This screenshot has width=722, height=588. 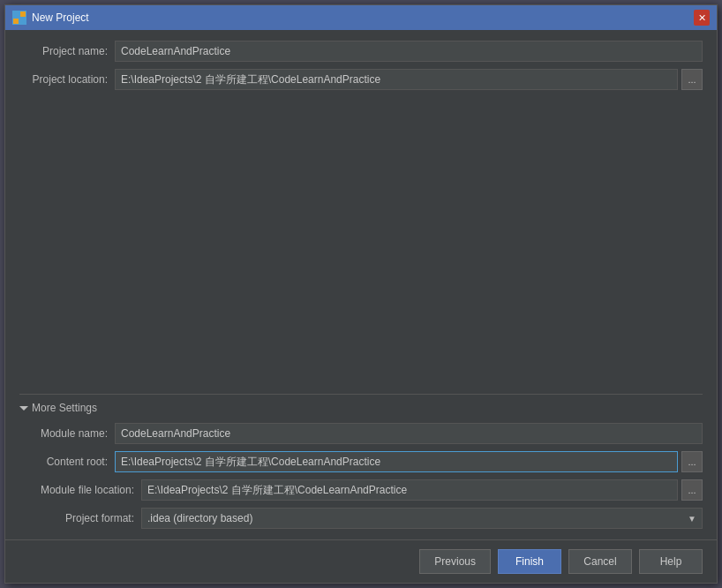 What do you see at coordinates (361, 462) in the screenshot?
I see `content-root-row: Content root: ...` at bounding box center [361, 462].